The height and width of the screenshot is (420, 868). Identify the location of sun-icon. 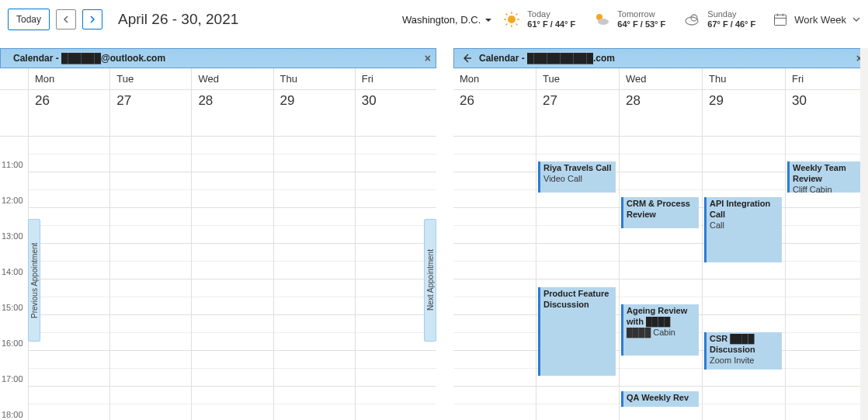
(512, 19).